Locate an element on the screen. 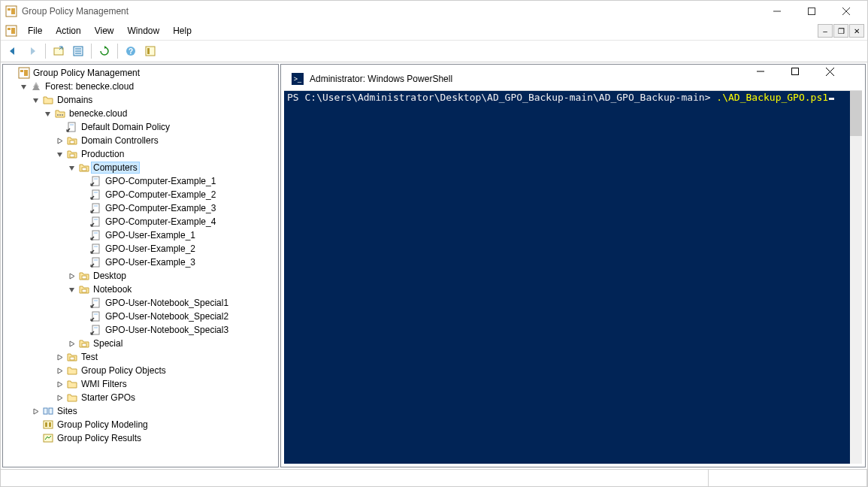 This screenshot has height=487, width=868. tree-root: Group Policy Management is located at coordinates (141, 73).